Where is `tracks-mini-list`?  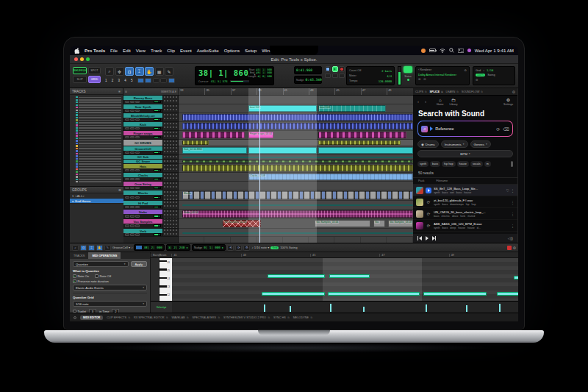 tracks-mini-list is located at coordinates (96, 139).